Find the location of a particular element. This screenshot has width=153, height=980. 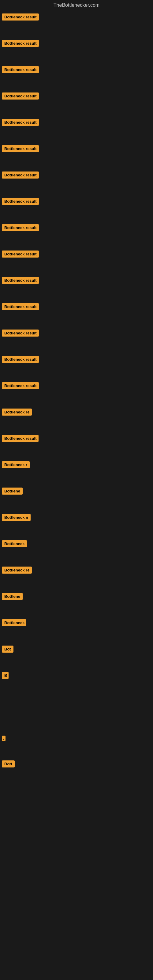

bottleneck-result-badge: B is located at coordinates (5, 676).